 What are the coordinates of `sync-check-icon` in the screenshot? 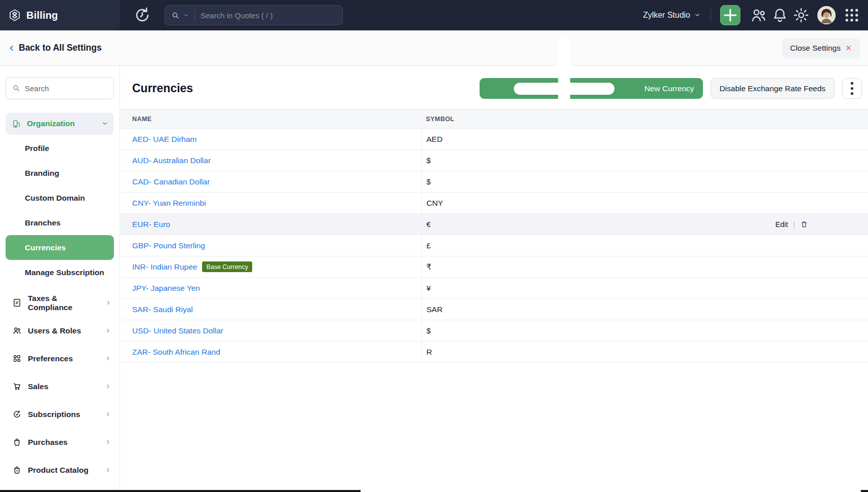 It's located at (17, 414).